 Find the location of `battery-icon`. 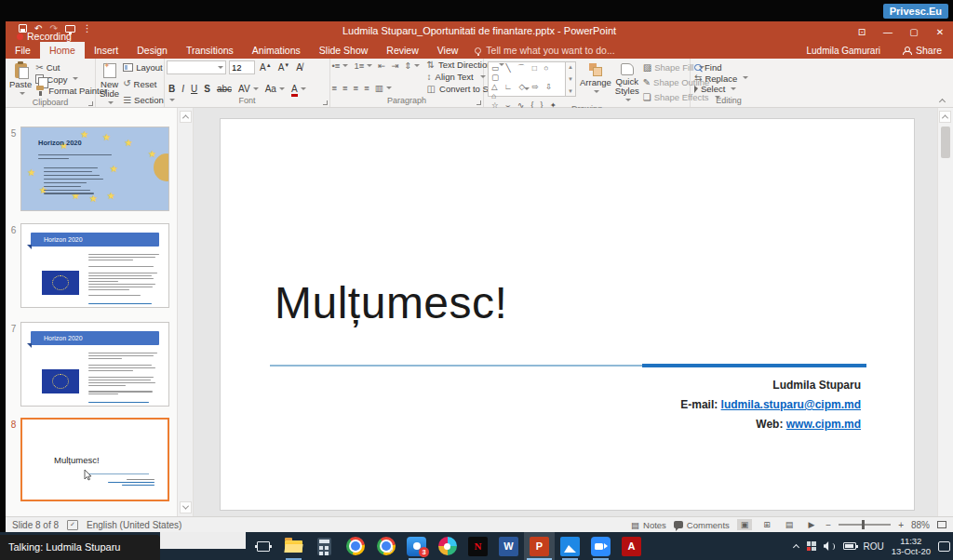

battery-icon is located at coordinates (850, 546).